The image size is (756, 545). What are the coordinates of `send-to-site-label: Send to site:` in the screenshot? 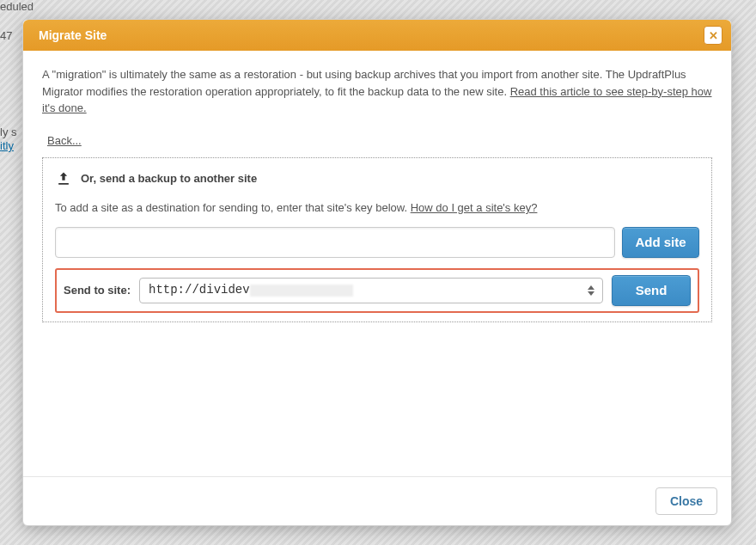 It's located at (97, 291).